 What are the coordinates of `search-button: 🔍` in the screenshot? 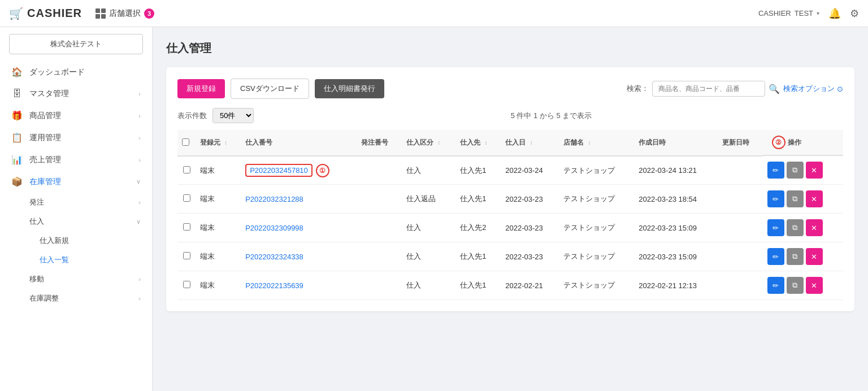 It's located at (774, 89).